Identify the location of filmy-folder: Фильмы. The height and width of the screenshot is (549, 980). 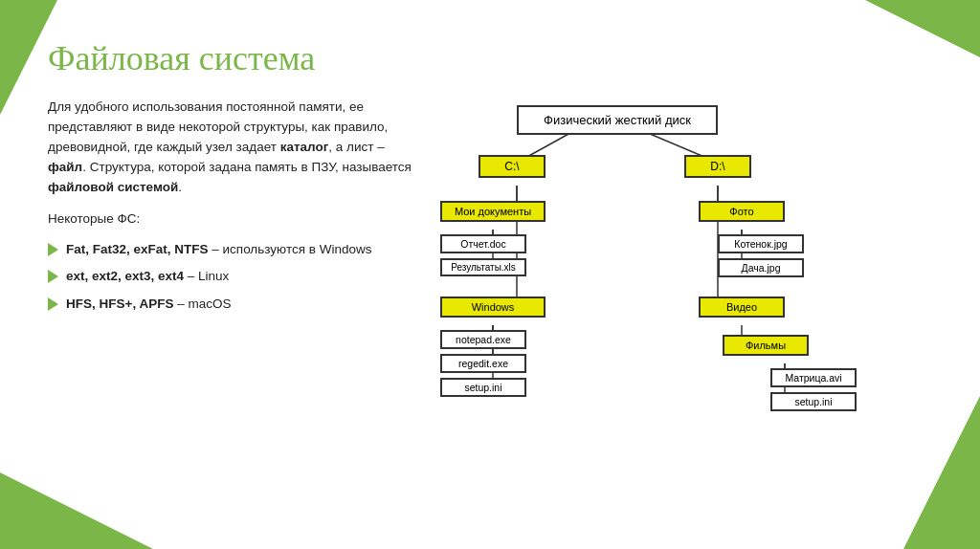
(766, 345).